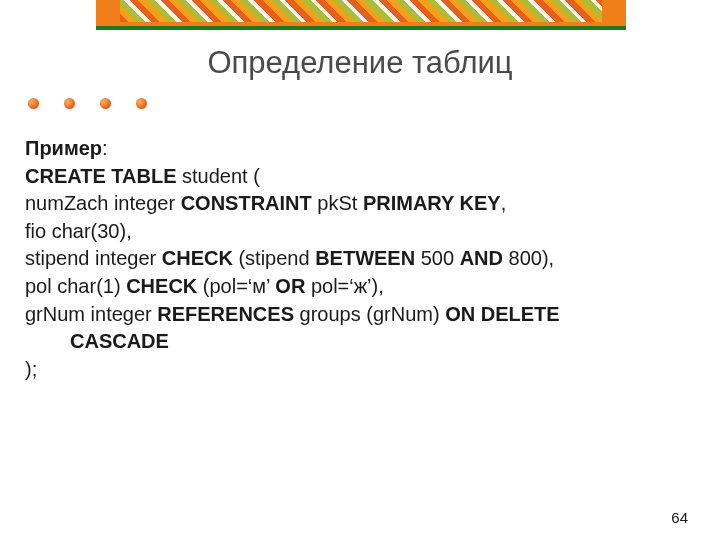 The width and height of the screenshot is (720, 540). Describe the element at coordinates (360, 177) in the screenshot. I see `code-line: CREATE TABLE student (` at that location.